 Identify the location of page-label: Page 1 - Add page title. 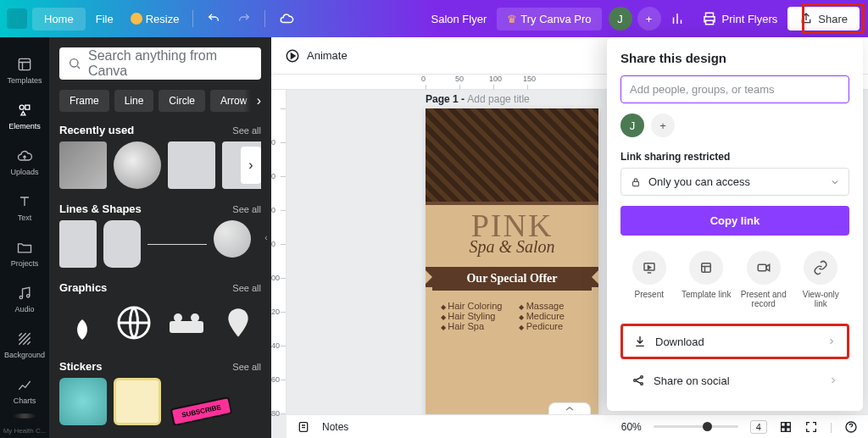
(478, 99).